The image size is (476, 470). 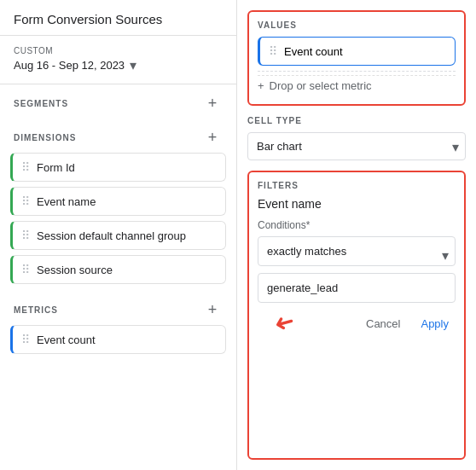 I want to click on dimension-label: Session source, so click(x=75, y=270).